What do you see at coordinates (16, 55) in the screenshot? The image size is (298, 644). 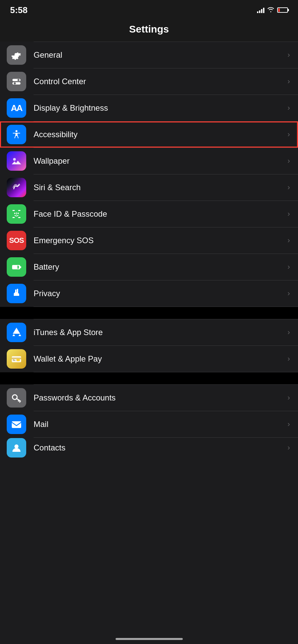 I see `gear-icon` at bounding box center [16, 55].